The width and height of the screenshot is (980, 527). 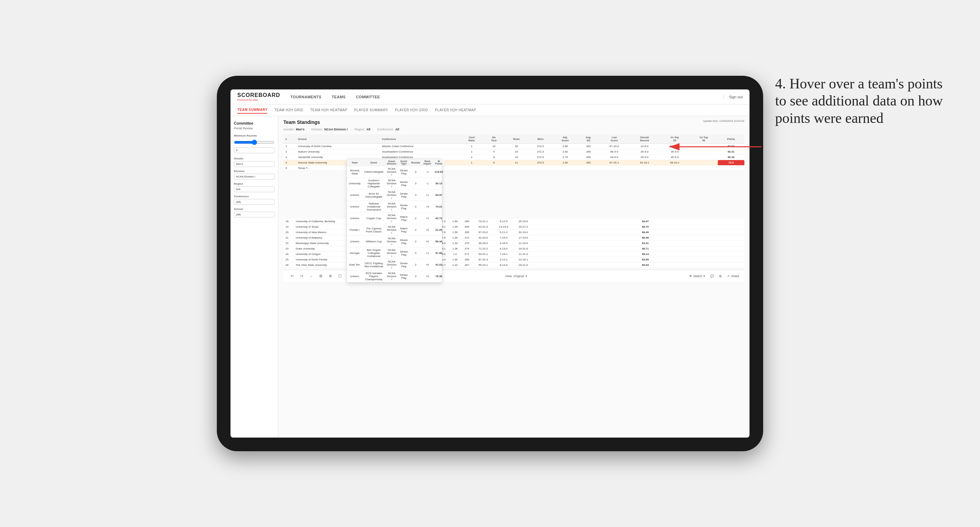 I want to click on tt-w-points: 42.73, so click(x=439, y=218).